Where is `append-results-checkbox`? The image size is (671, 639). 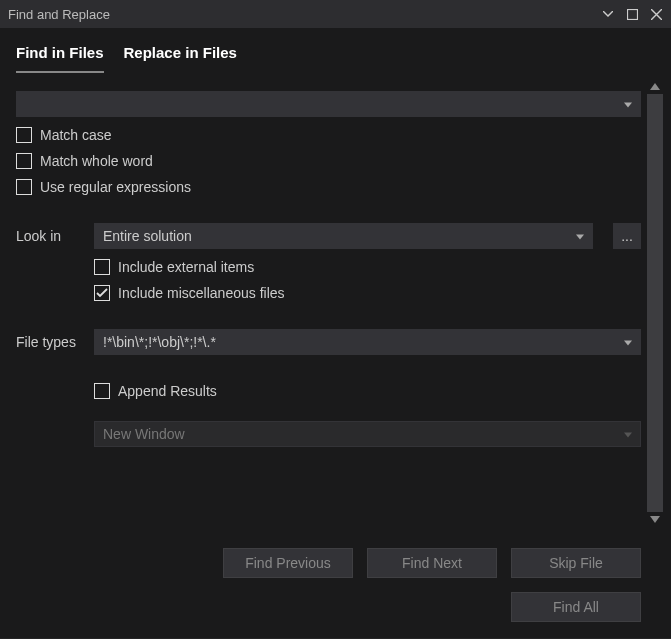
append-results-checkbox is located at coordinates (102, 391).